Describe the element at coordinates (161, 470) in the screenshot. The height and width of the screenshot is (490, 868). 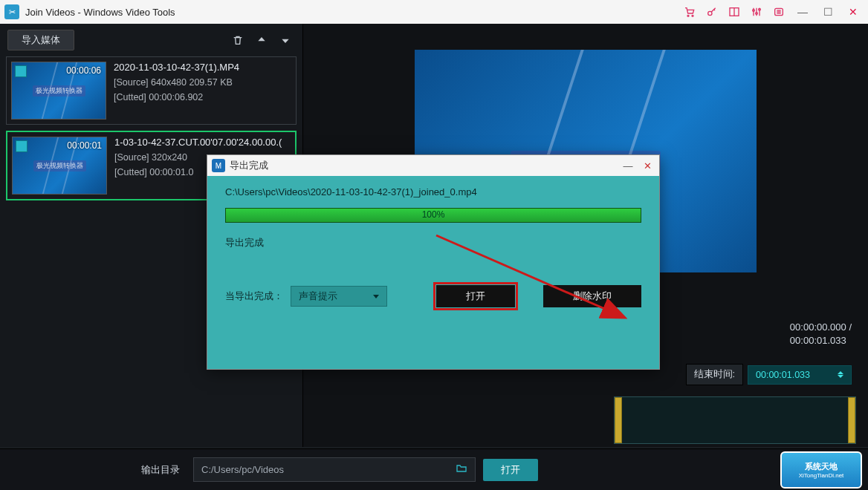
I see `output-label: 输出目录` at that location.